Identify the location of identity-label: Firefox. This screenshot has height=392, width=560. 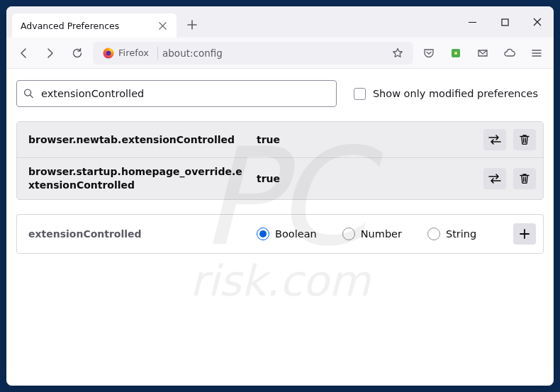
(133, 52).